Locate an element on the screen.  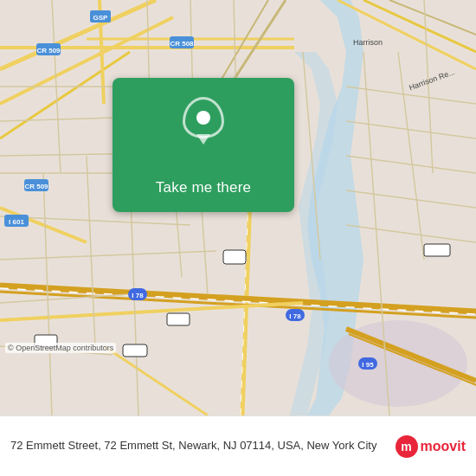
svg-text: NJTP is located at coordinates (438, 251).